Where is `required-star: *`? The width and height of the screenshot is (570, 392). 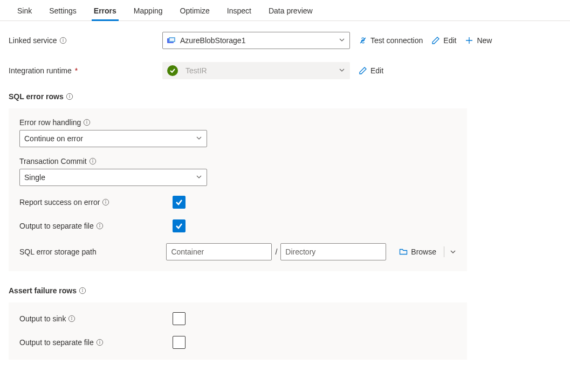
required-star: * is located at coordinates (77, 71).